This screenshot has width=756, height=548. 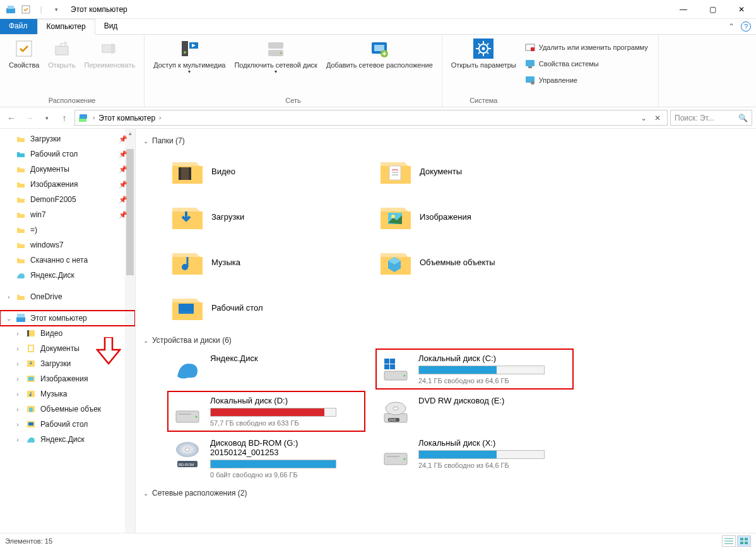 What do you see at coordinates (110, 54) in the screenshot?
I see `rename-button: Переименовать` at bounding box center [110, 54].